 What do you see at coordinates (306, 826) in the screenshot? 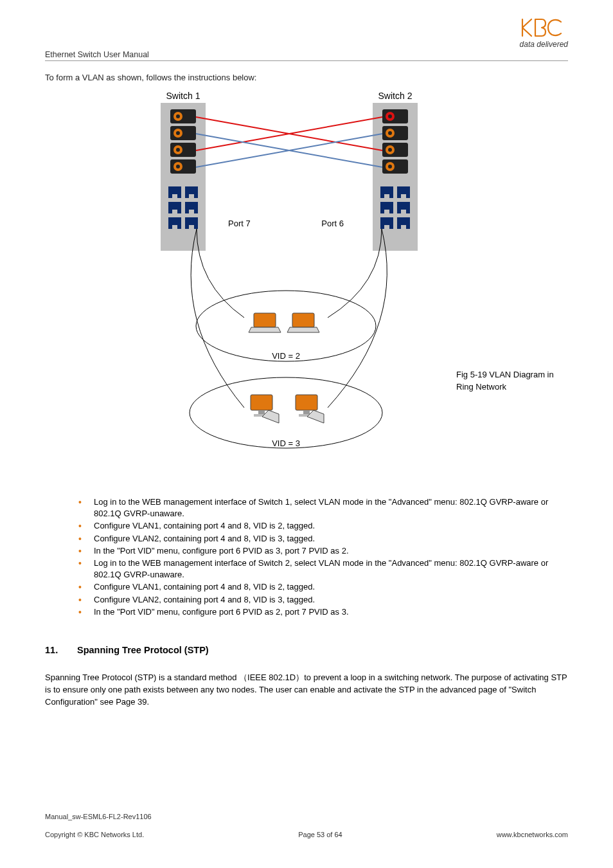
I see `page-footer: Manual_sw-ESML6-FL2-Rev1106 Copyright © …` at bounding box center [306, 826].